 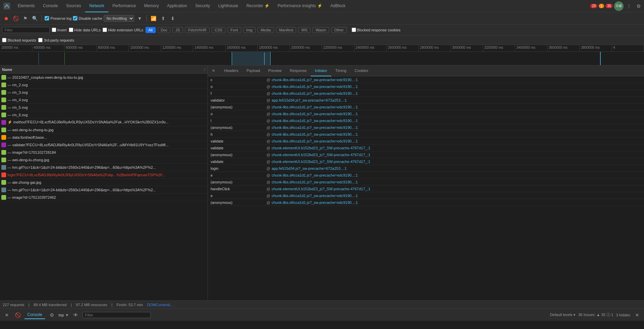 I want to click on network-row-error: ✕ login?FECU=8Lxcf5ADJ6bRiyAr0LR9yUX5DsY…, so click(x=104, y=175).